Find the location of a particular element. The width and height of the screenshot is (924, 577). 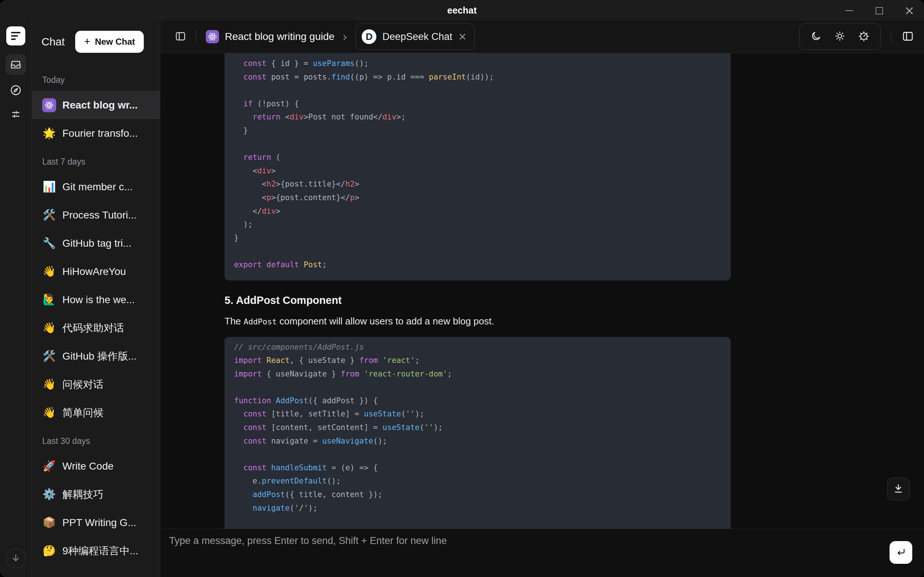

chat-item-label: Git member c... is located at coordinates (97, 187).